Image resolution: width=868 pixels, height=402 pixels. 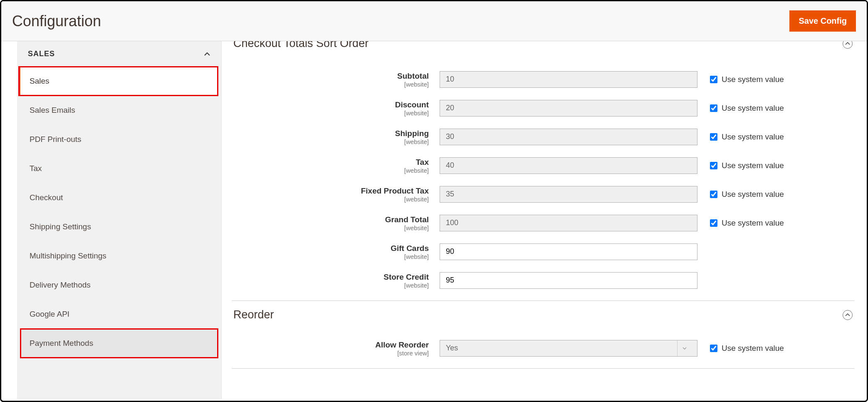 What do you see at coordinates (119, 198) in the screenshot?
I see `sidebar-item-checkout: Checkout` at bounding box center [119, 198].